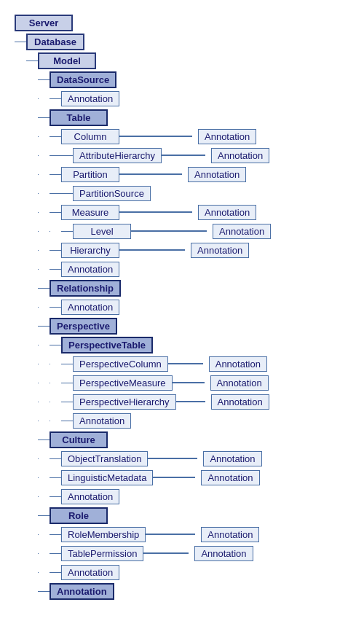 The image size is (364, 629). What do you see at coordinates (90, 175) in the screenshot?
I see `partition-node: Partition` at bounding box center [90, 175].